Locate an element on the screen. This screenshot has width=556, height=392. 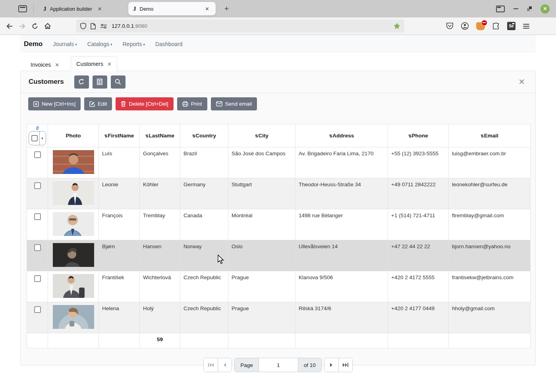
selection-dropdown-icon: ▾ is located at coordinates (42, 138).